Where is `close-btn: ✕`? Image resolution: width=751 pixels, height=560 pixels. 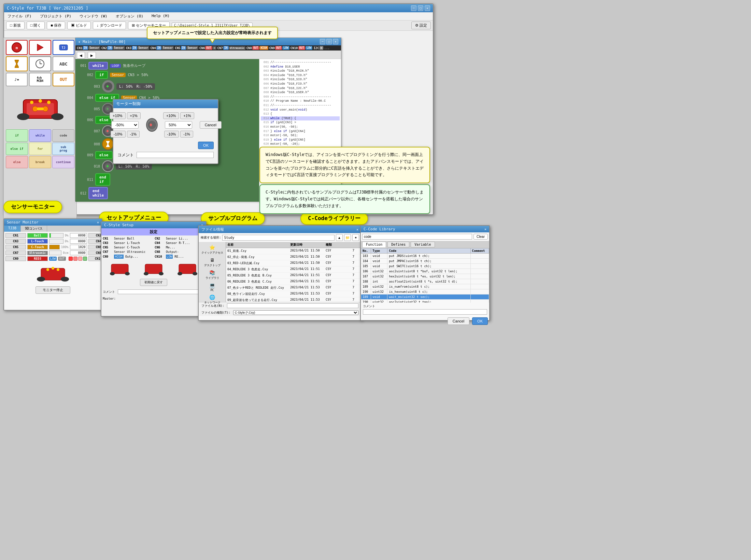 close-btn: ✕ is located at coordinates (427, 8).